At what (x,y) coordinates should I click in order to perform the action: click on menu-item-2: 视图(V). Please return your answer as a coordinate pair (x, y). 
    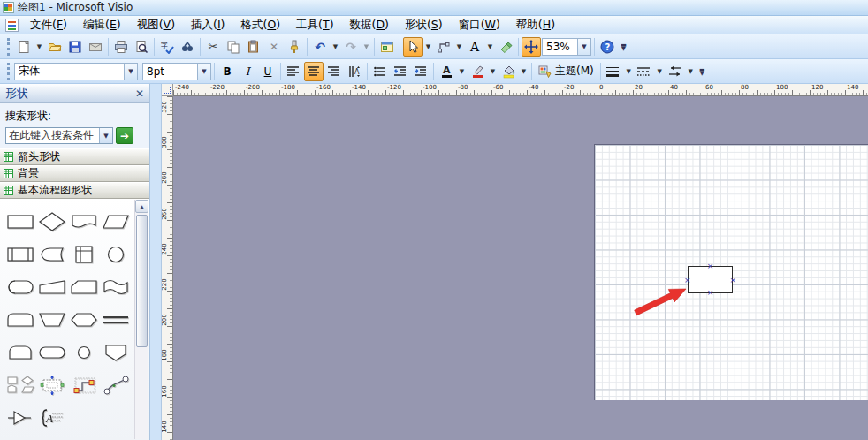
    Looking at the image, I should click on (156, 25).